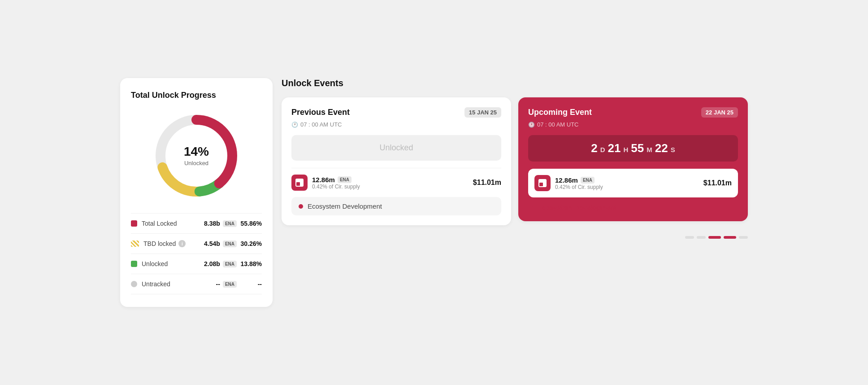 This screenshot has height=385, width=868. Describe the element at coordinates (336, 179) in the screenshot. I see `prev-token-amount-row: 12.86m ENA` at that location.